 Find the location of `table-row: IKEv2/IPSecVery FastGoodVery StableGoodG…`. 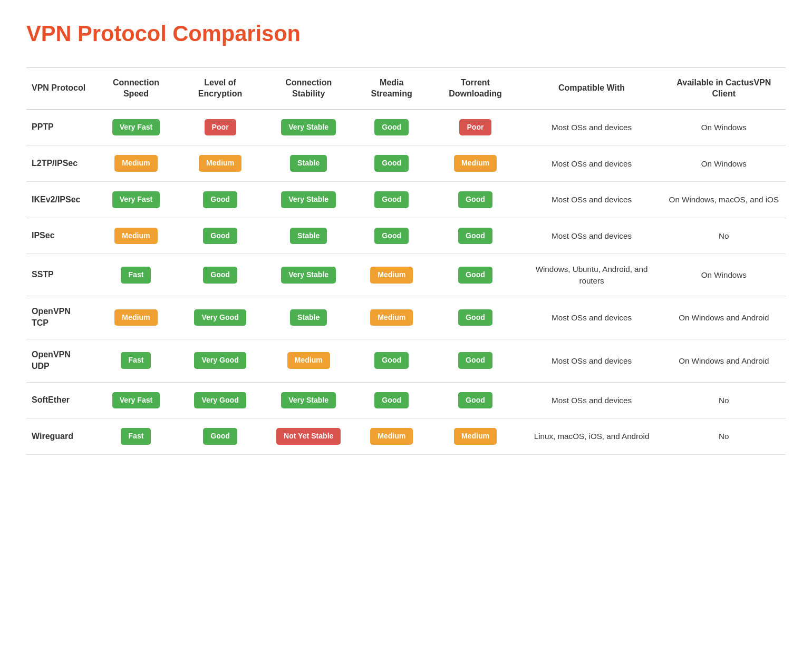

table-row: IKEv2/IPSecVery FastGoodVery StableGoodG… is located at coordinates (406, 200).